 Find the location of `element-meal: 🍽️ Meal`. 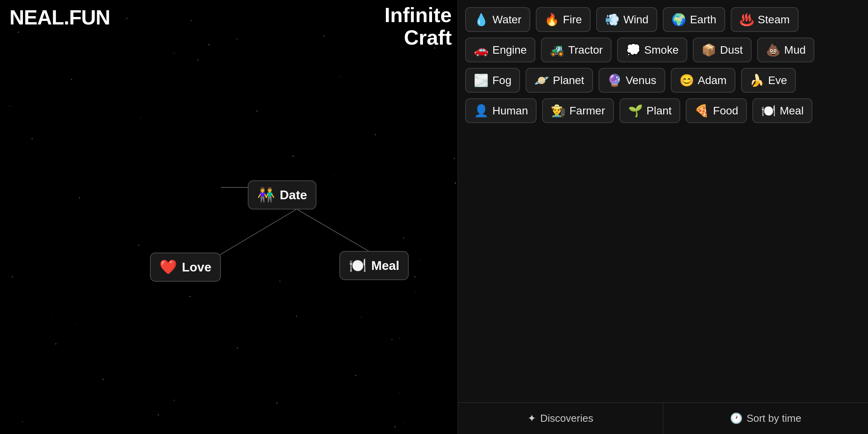

element-meal: 🍽️ Meal is located at coordinates (782, 110).